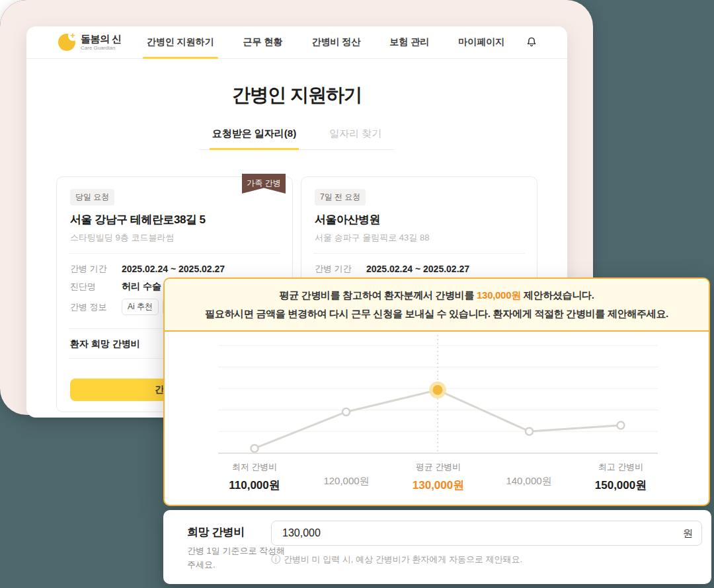 This screenshot has height=588, width=714. Describe the element at coordinates (263, 42) in the screenshot. I see `nav-item-work-status: 근무 현황` at that location.